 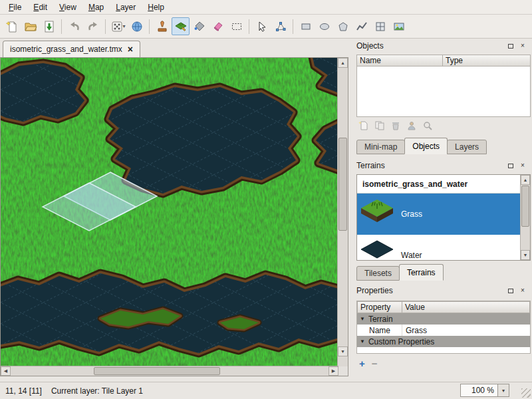 What do you see at coordinates (444, 291) in the screenshot?
I see `properties-dock-title: Properties ×` at bounding box center [444, 291].